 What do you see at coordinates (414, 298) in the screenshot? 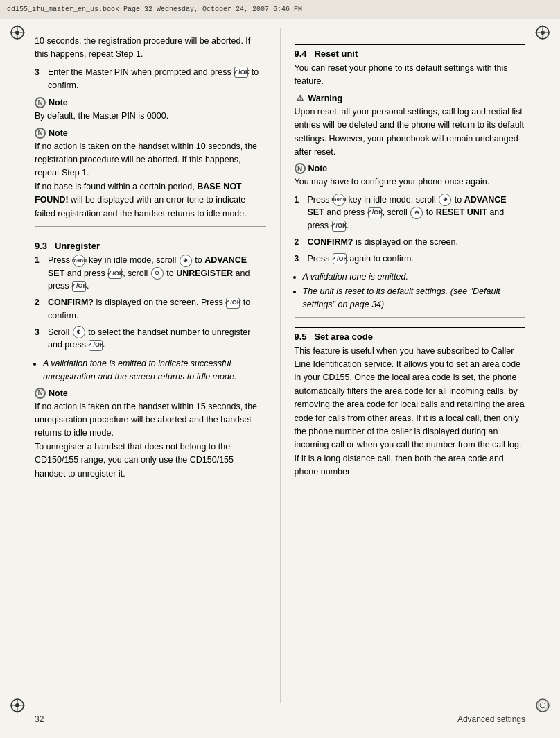
I see `reset-bullet-2: The unit is reset to its default setting…` at bounding box center [414, 298].